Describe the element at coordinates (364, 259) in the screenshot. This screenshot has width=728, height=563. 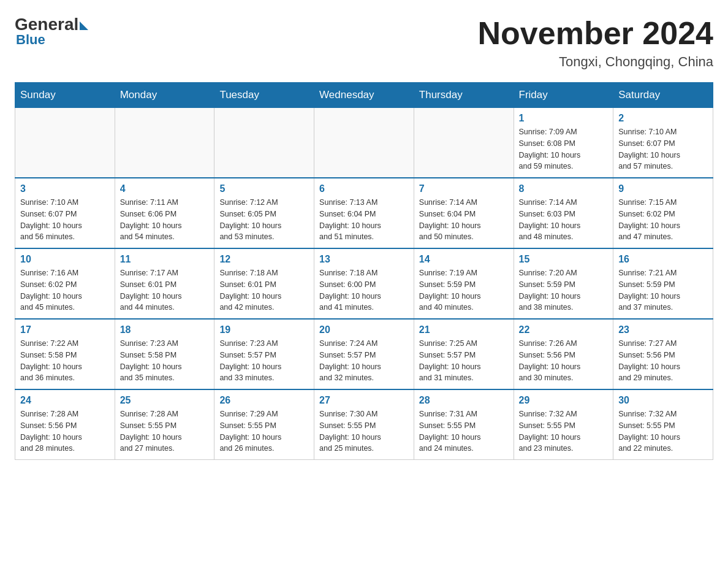
I see `day-number: 13` at that location.